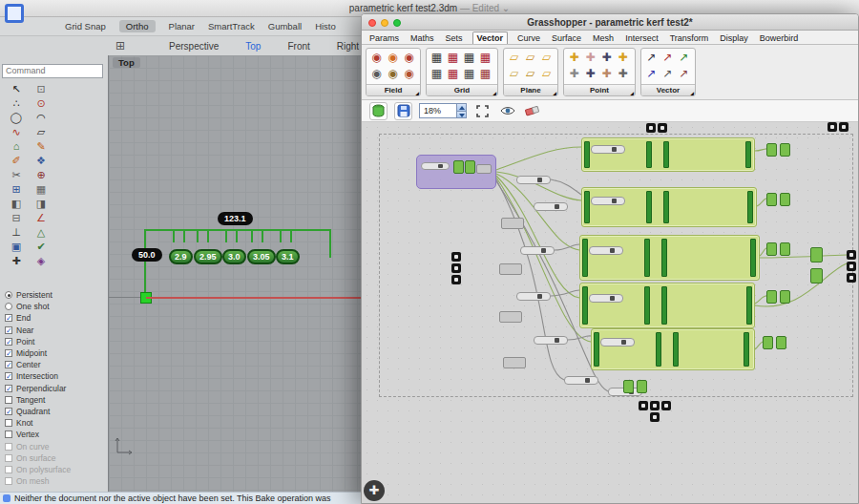 The width and height of the screenshot is (859, 504). What do you see at coordinates (491, 38) in the screenshot?
I see `gh-menu-vector: Vector` at bounding box center [491, 38].